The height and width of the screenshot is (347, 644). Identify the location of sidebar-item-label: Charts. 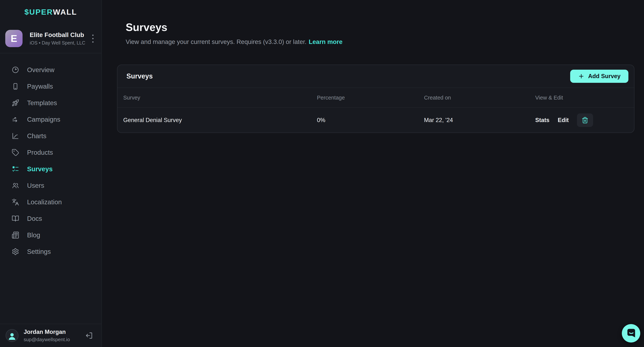
(37, 136).